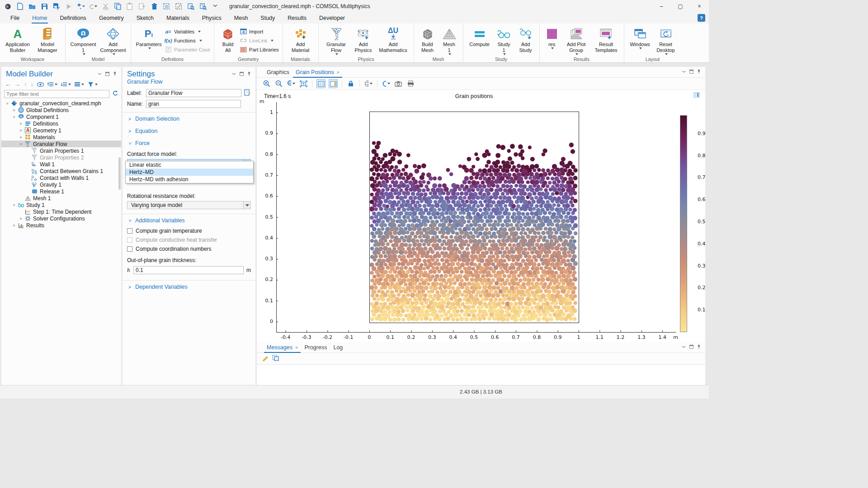 The image size is (868, 488). Describe the element at coordinates (215, 6) in the screenshot. I see `customize-toolbar-chevron` at that location.